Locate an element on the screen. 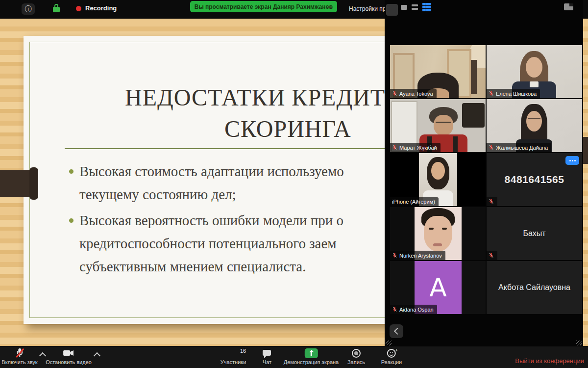 The height and width of the screenshot is (368, 588). slide-theme-ribbon-left is located at coordinates (16, 184).